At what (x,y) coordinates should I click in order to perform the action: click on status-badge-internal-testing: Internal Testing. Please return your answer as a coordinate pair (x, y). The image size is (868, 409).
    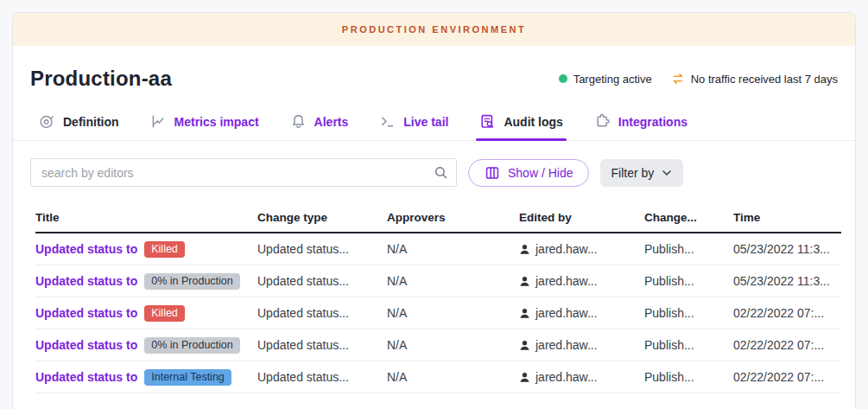
    Looking at the image, I should click on (188, 377).